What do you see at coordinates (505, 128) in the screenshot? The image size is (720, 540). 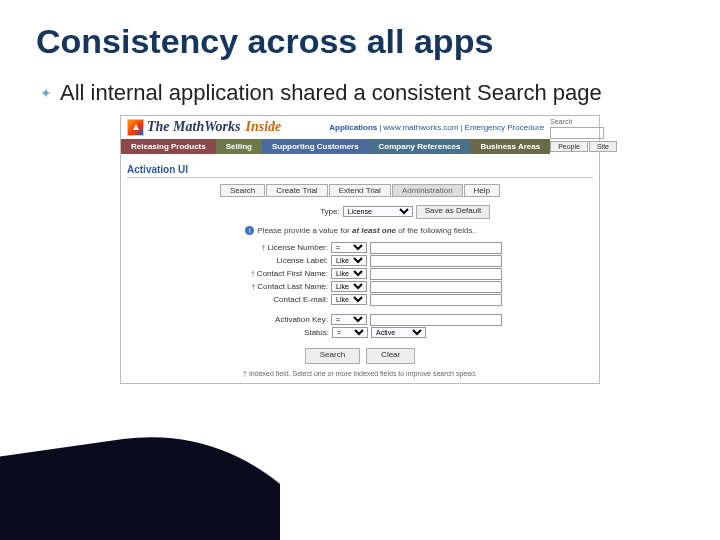 I see `toplink-emergency: Emergency Procedure` at bounding box center [505, 128].